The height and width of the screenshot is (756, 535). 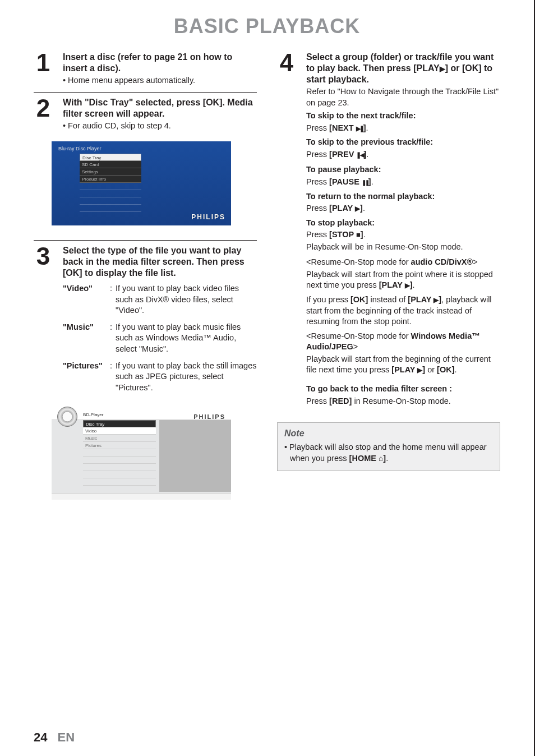 What do you see at coordinates (364, 458) in the screenshot?
I see `button-name: [HOME` at bounding box center [364, 458].